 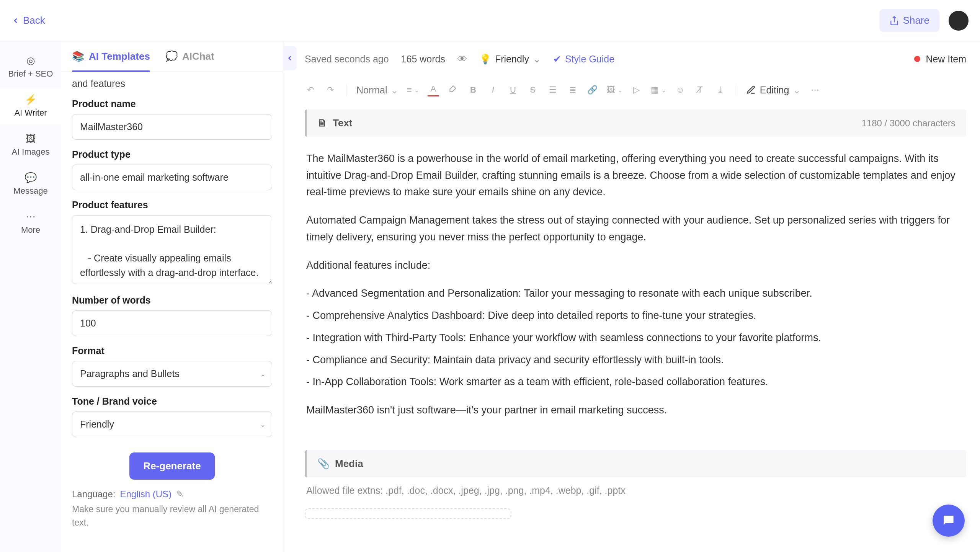 I want to click on input-num-words, so click(x=172, y=323).